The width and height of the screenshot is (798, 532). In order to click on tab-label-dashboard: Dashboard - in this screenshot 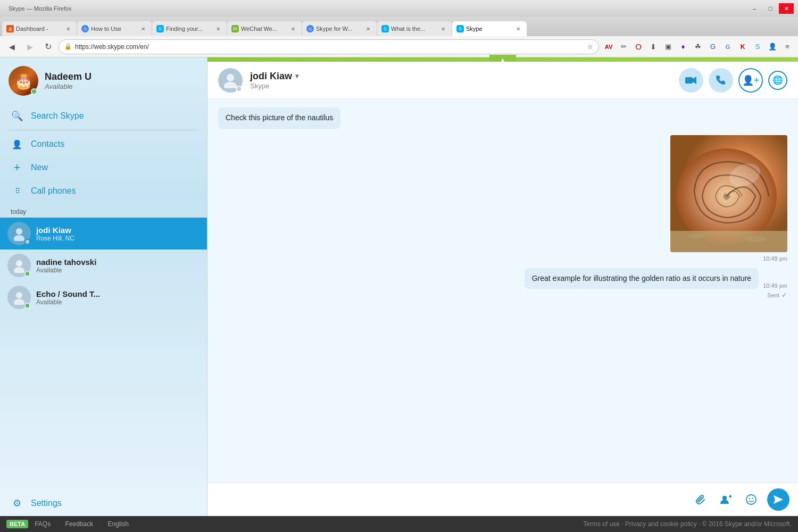, I will do `click(32, 29)`.